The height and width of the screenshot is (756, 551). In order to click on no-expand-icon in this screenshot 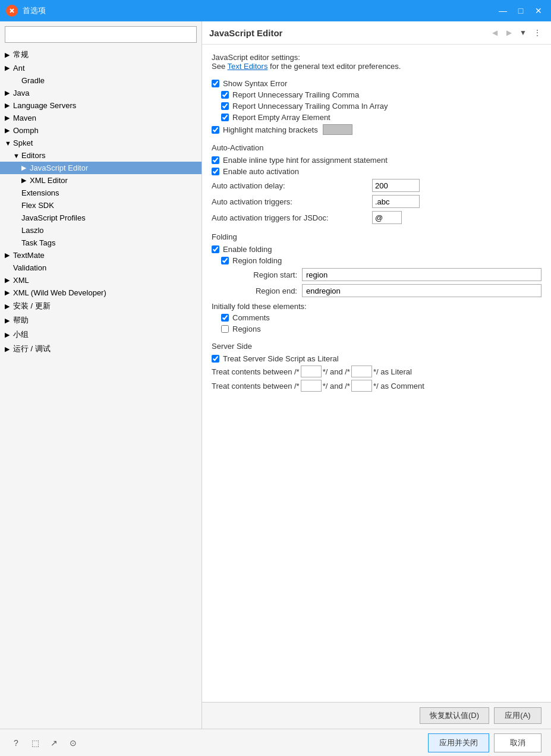, I will do `click(17, 206)`.